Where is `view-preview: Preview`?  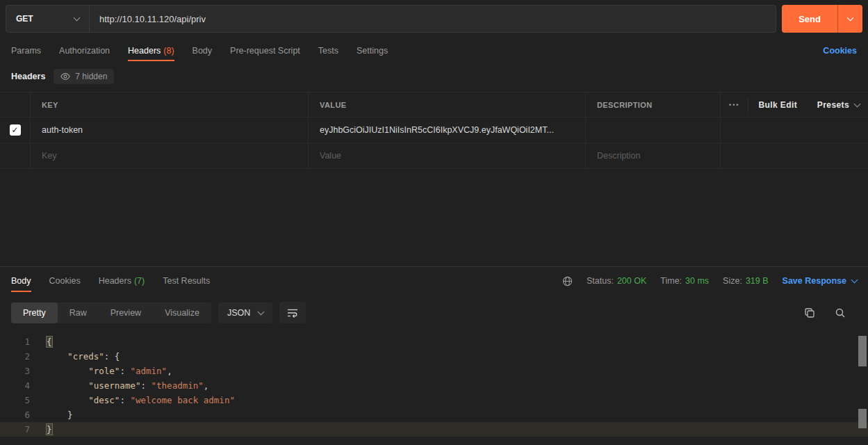 view-preview: Preview is located at coordinates (126, 313).